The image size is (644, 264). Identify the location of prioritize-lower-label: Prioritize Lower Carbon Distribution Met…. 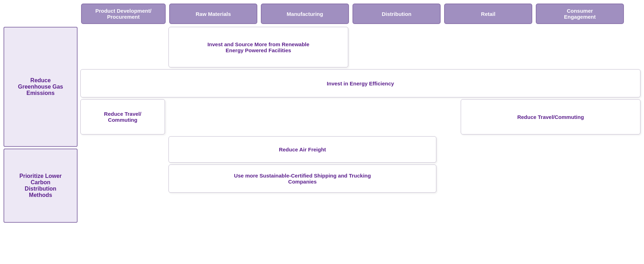
(41, 186).